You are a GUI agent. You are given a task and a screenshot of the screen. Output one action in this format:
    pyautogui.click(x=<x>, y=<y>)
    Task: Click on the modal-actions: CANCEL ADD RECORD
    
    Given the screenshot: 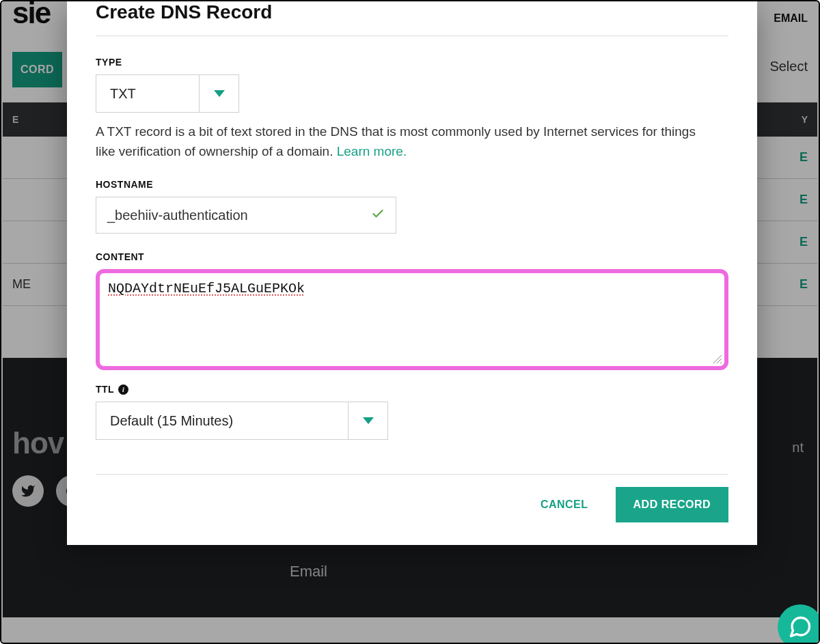 What is the action you would take?
    pyautogui.click(x=412, y=505)
    